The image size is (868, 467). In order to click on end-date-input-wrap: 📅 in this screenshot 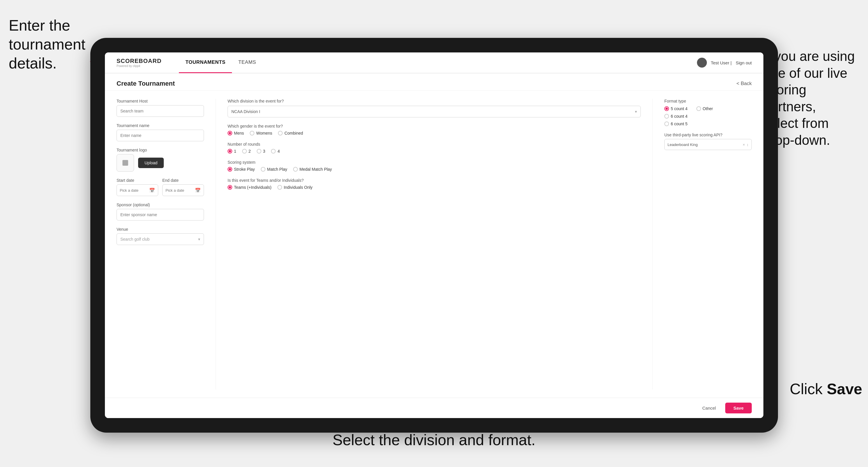, I will do `click(183, 190)`.